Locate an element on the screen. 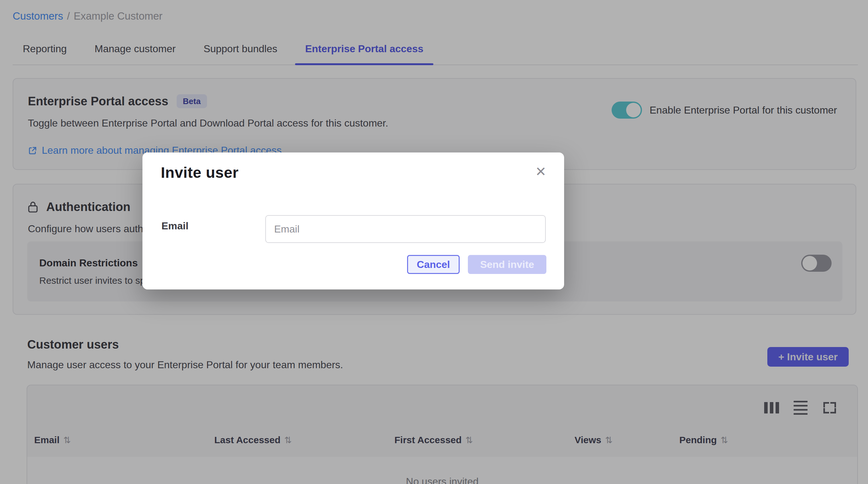 The image size is (868, 484). modal-title: Invite user is located at coordinates (199, 172).